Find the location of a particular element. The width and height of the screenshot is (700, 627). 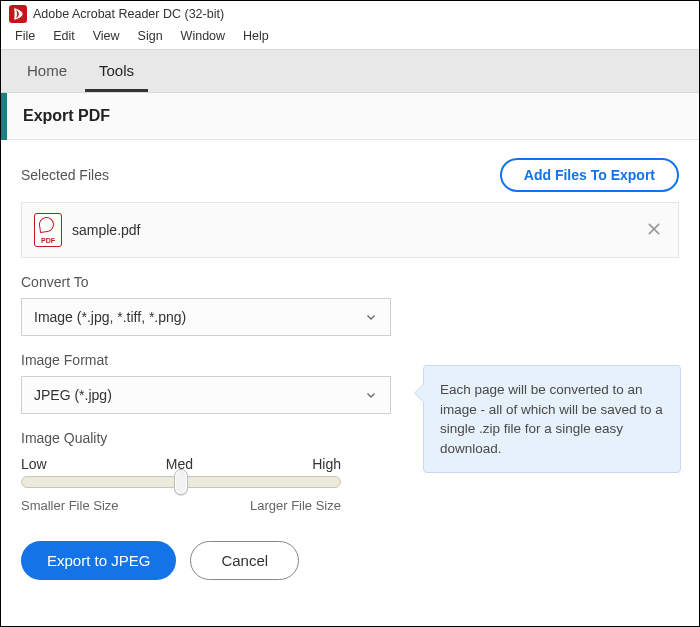

subheader: Export PDF is located at coordinates (350, 116).